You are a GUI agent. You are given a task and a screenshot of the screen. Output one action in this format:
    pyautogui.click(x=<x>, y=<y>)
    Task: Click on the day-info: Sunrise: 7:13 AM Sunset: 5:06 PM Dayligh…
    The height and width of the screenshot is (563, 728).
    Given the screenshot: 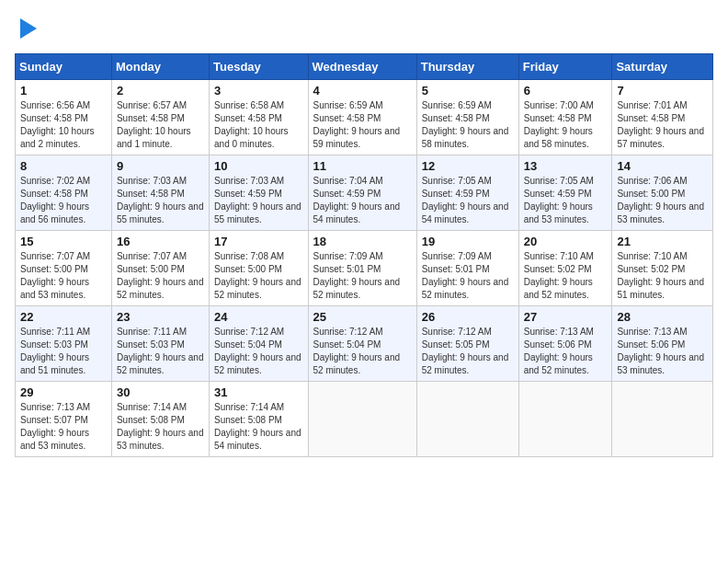 What is the action you would take?
    pyautogui.click(x=662, y=351)
    